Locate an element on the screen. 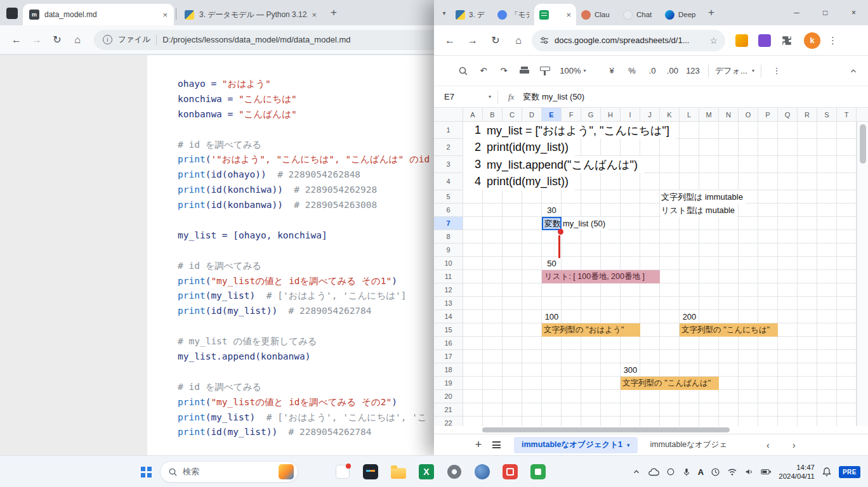  blue-app-icon is located at coordinates (482, 472).